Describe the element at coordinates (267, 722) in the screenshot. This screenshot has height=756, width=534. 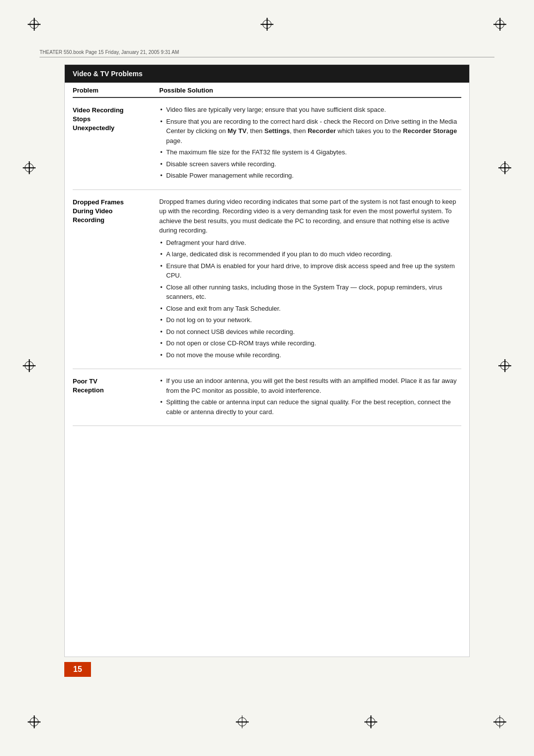
I see `bottom-reg-marks` at that location.